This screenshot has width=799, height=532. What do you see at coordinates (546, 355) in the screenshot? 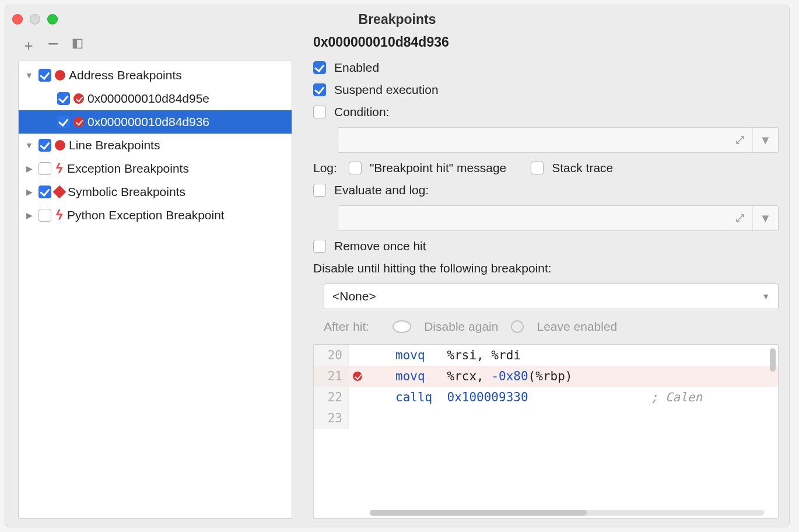
I see `code-line-20: 20 movq %rsi, %rdi` at bounding box center [546, 355].